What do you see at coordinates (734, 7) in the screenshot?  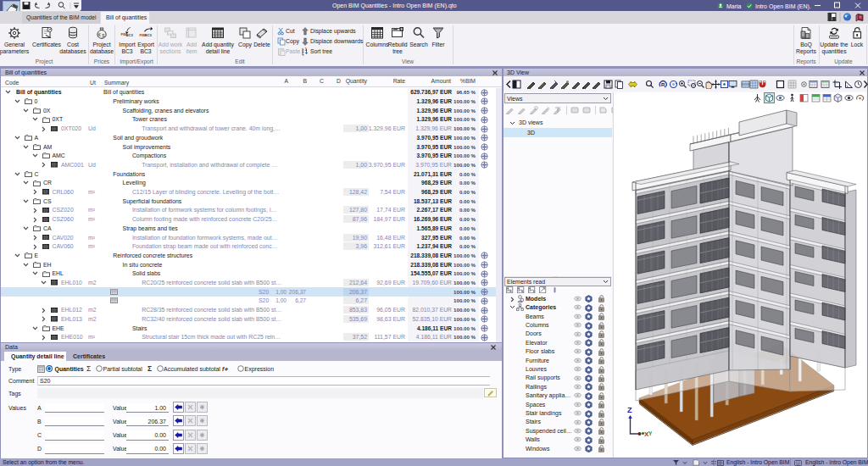 I see `svg-text: Maria` at bounding box center [734, 7].